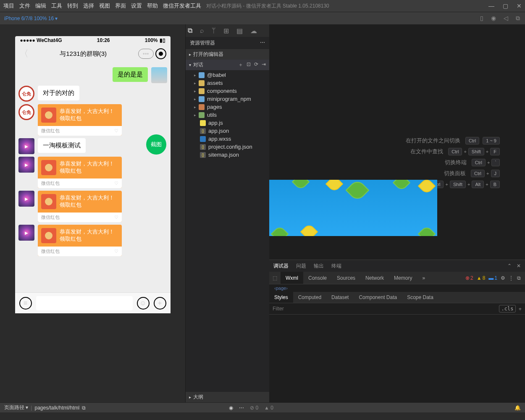 The height and width of the screenshot is (420, 525). I want to click on more-icon: ⋯, so click(242, 408).